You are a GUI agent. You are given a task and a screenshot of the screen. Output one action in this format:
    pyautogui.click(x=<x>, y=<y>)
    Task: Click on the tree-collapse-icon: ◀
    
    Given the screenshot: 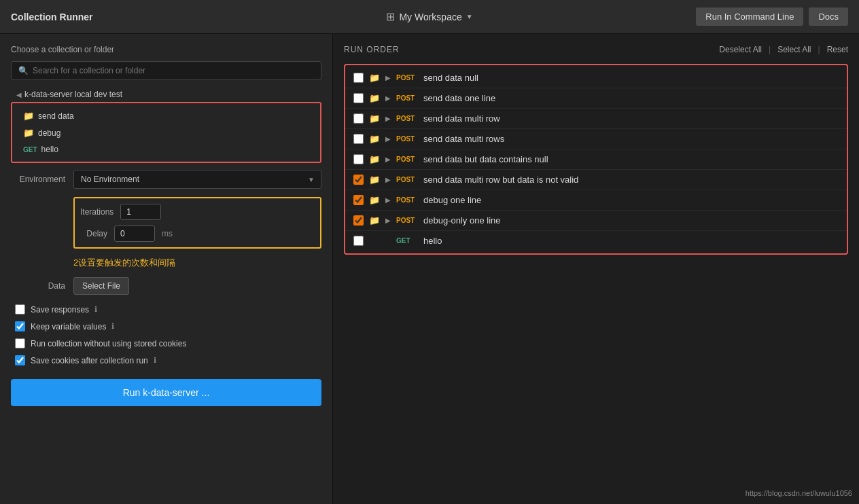 What is the action you would take?
    pyautogui.click(x=19, y=95)
    